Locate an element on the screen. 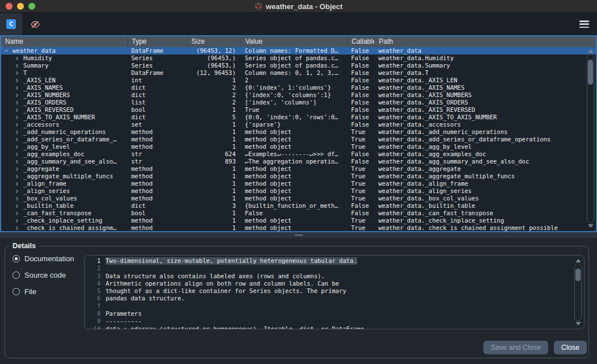 This screenshot has height=364, width=597. column-header-callable: Callable is located at coordinates (361, 42).